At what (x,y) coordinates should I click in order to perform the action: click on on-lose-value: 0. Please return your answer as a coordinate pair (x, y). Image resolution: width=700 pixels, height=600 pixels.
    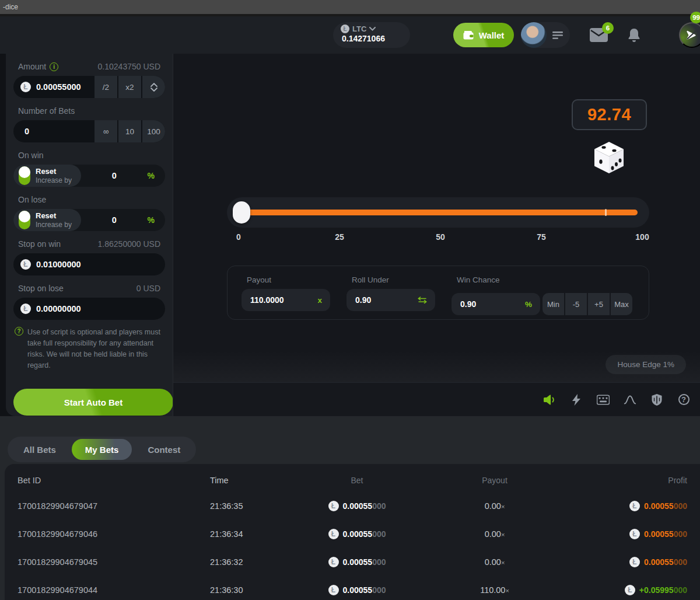
    Looking at the image, I should click on (114, 220).